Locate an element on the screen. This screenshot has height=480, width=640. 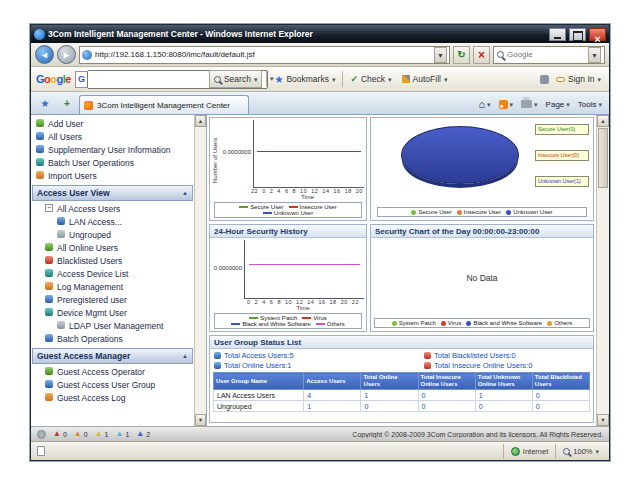
total-insecure-online-users: Total Insecure Online Users:0 is located at coordinates (506, 366).